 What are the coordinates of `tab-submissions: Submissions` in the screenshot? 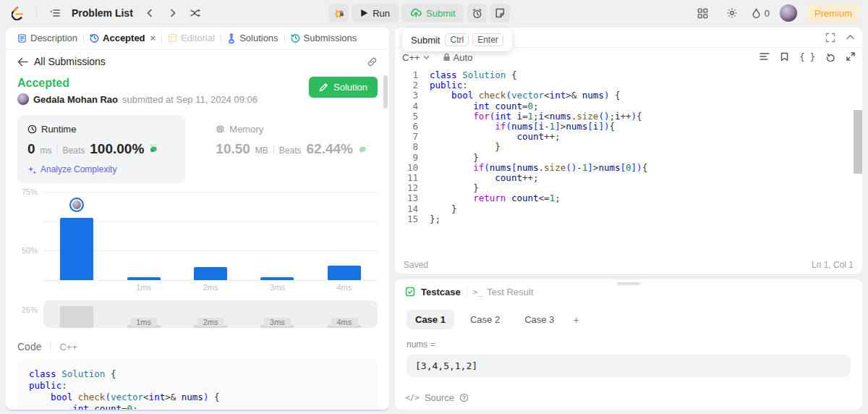 It's located at (324, 38).